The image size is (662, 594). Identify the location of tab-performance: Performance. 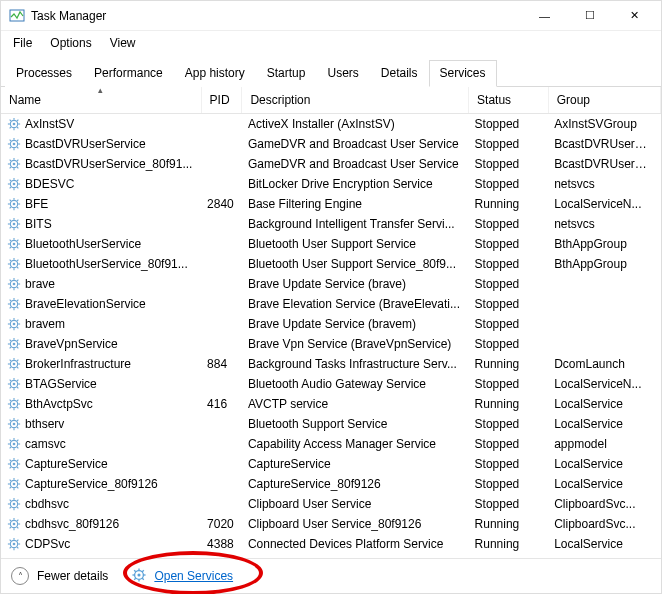
(128, 74).